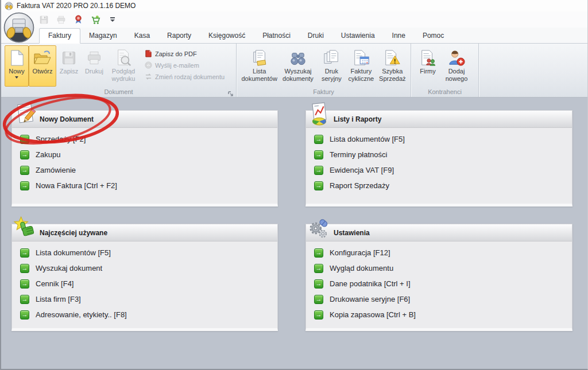  What do you see at coordinates (185, 77) in the screenshot?
I see `zmien-rodzaj-button: Zmień rodzaj dokumentu` at bounding box center [185, 77].